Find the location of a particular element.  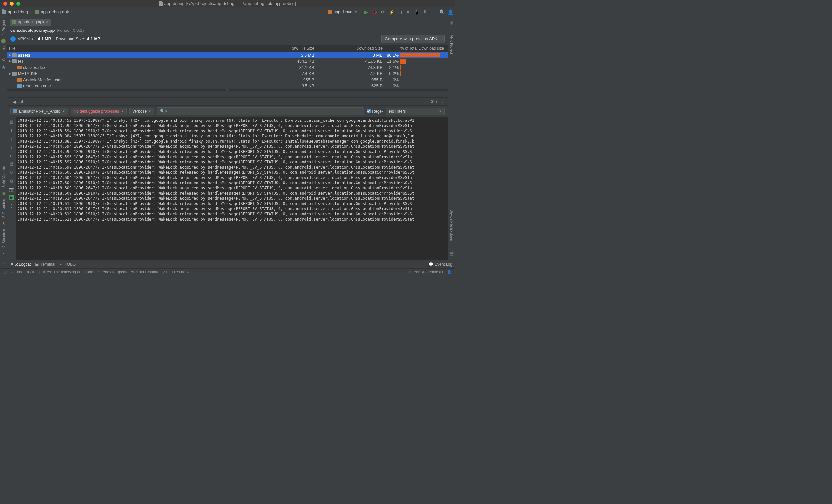

android-icon is located at coordinates (330, 12).